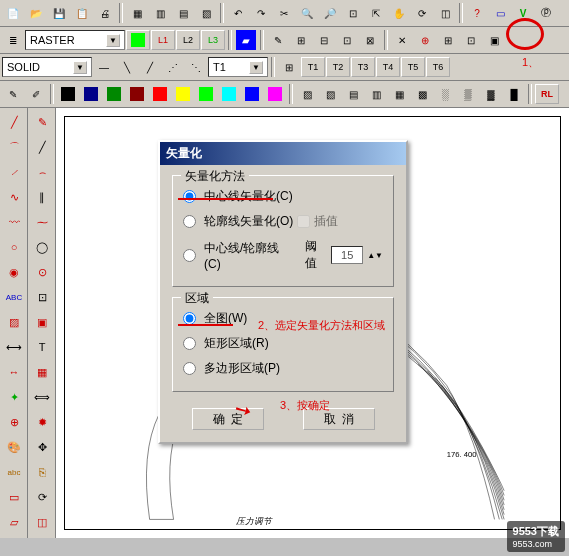 Image resolution: width=569 pixels, height=556 pixels. I want to click on tool-icon: ⊟, so click(324, 40).